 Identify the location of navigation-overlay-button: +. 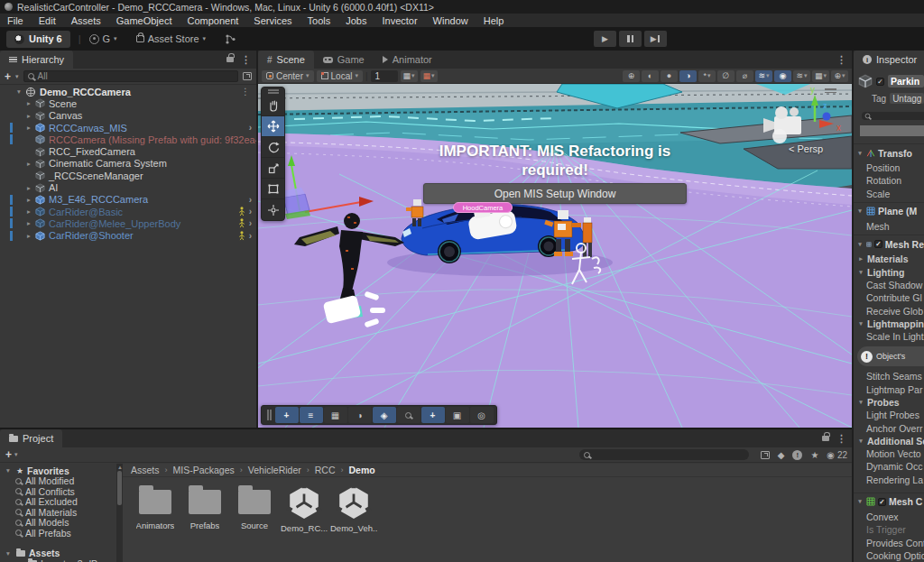
(433, 415).